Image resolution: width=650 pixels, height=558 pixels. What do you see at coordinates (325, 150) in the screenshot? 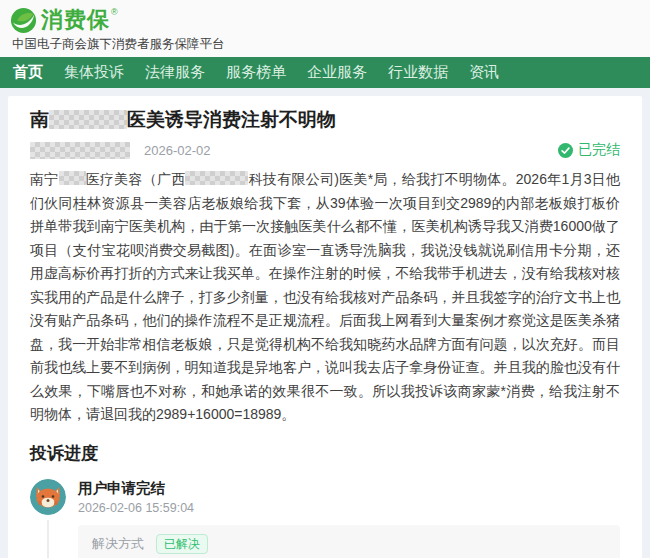
I see `complaint-meta: 2026-02-02 已完结` at bounding box center [325, 150].